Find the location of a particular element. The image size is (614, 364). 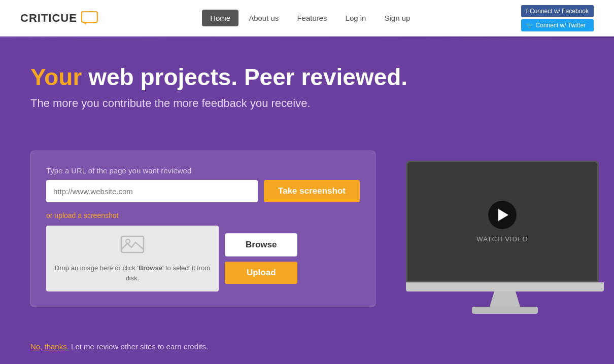

monitor-base is located at coordinates (505, 310).